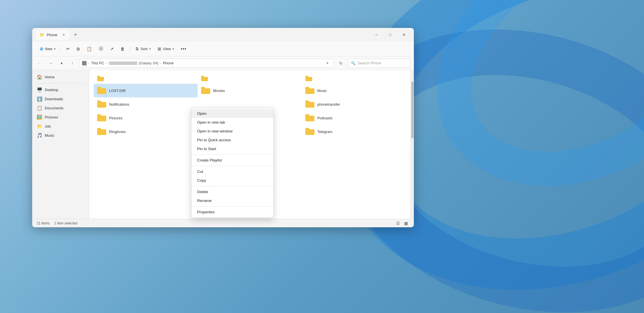 This screenshot has height=313, width=644. I want to click on up-button: ↑, so click(72, 63).